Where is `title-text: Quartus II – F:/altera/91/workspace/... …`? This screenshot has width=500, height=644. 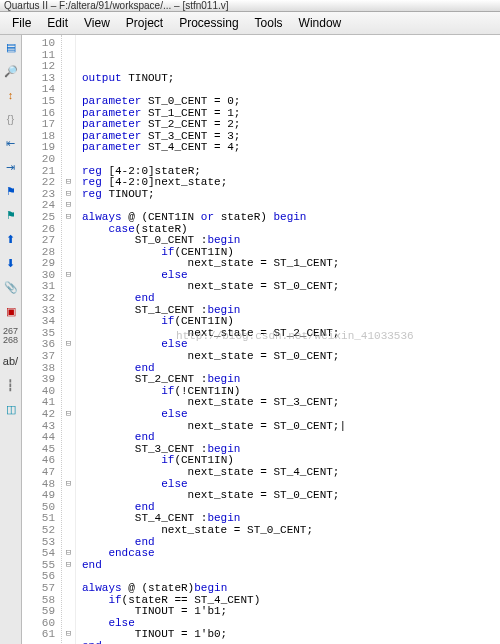 title-text: Quartus II – F:/altera/91/workspace/... … is located at coordinates (116, 6).